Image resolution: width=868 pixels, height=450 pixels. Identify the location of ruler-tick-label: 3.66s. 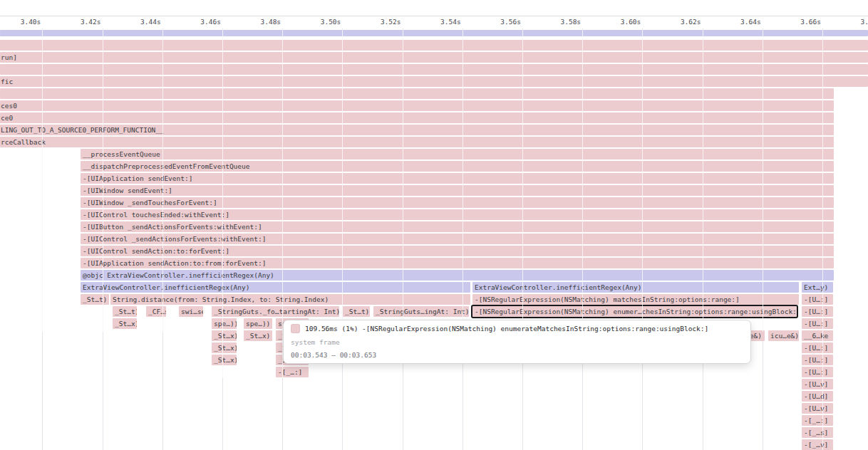
(800, 21).